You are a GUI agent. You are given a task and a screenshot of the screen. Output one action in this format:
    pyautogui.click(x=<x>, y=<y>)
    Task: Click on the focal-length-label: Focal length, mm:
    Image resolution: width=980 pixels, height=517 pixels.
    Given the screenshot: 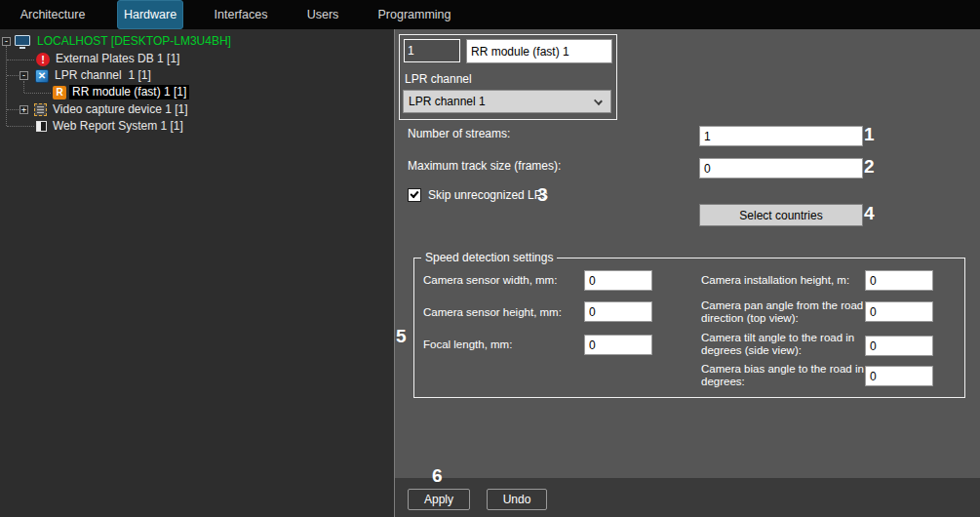 What is the action you would take?
    pyautogui.click(x=468, y=345)
    